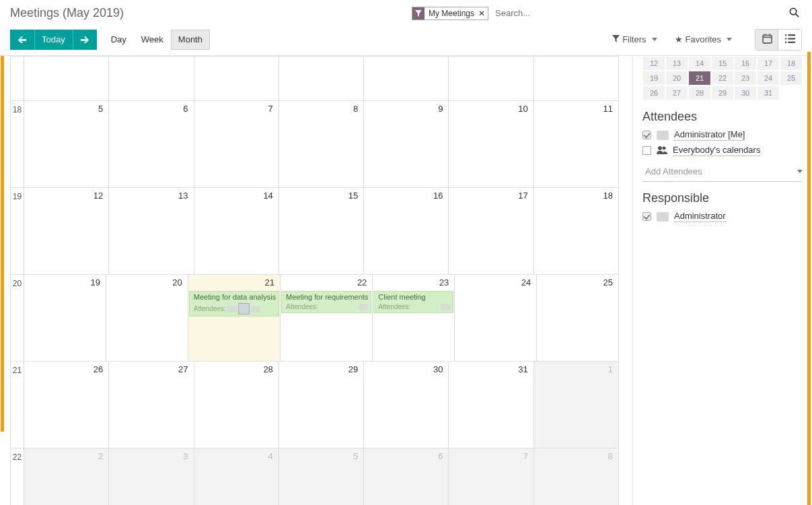 This screenshot has width=812, height=505. What do you see at coordinates (151, 232) in the screenshot?
I see `calendar-cell: 13` at bounding box center [151, 232].